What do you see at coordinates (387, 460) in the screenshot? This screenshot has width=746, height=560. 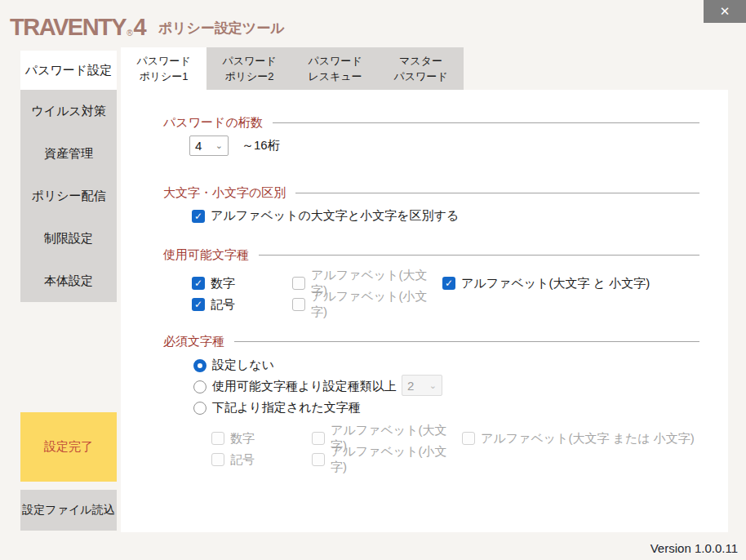 I see `required-lowercase-option: アルファベット(小文字)` at bounding box center [387, 460].